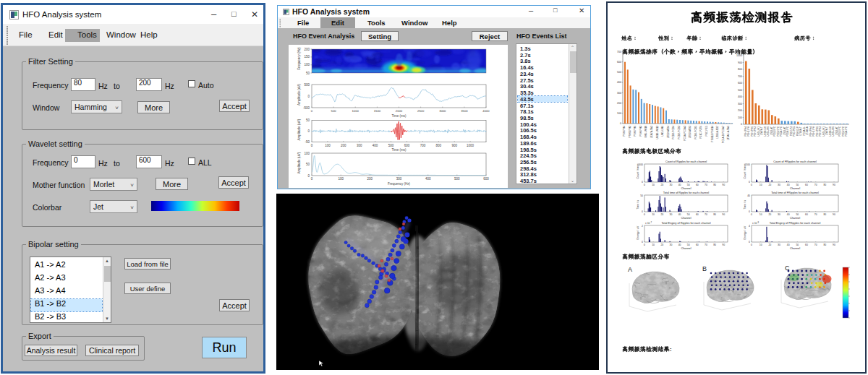  What do you see at coordinates (359, 146) in the screenshot?
I see `svg-text: 300` at bounding box center [359, 146].